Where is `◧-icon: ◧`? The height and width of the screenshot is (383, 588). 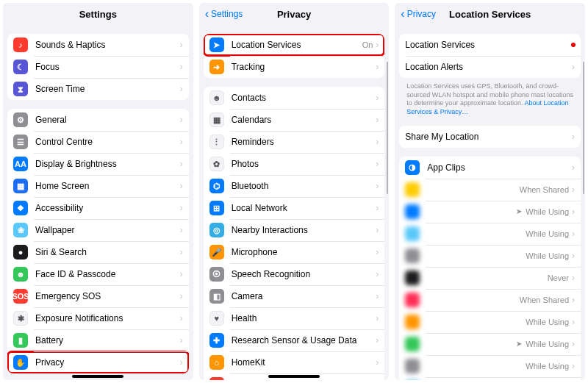 ◧-icon: ◧ is located at coordinates (217, 296).